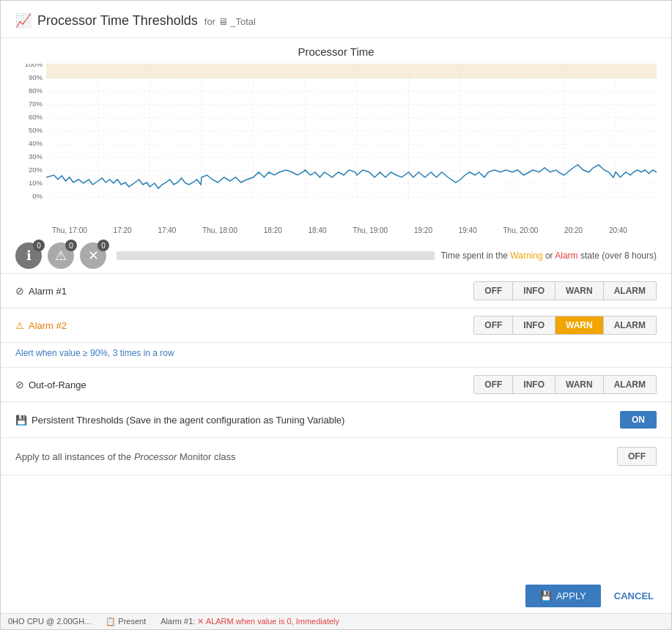  I want to click on svg-text: 20%, so click(35, 170).